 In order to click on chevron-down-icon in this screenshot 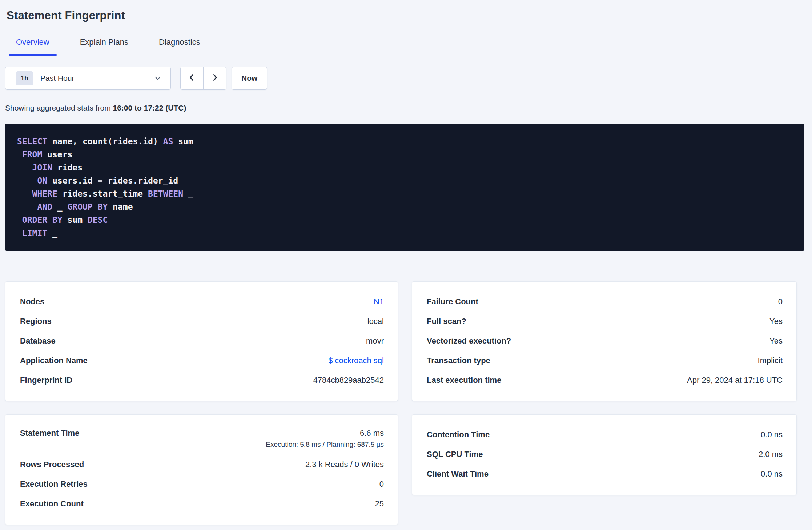, I will do `click(158, 78)`.